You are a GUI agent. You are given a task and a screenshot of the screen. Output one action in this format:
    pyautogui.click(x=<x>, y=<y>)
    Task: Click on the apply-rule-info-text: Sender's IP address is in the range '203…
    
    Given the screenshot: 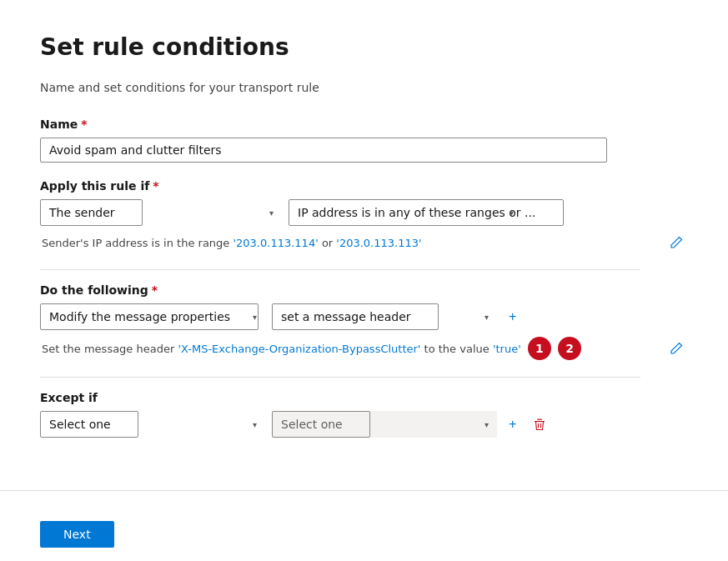 What is the action you would take?
    pyautogui.click(x=354, y=243)
    